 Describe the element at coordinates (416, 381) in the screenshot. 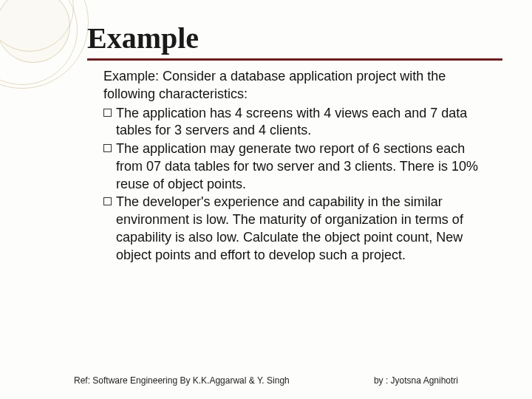

I see `footer-author: by : Jyotsna Agnihotri` at that location.